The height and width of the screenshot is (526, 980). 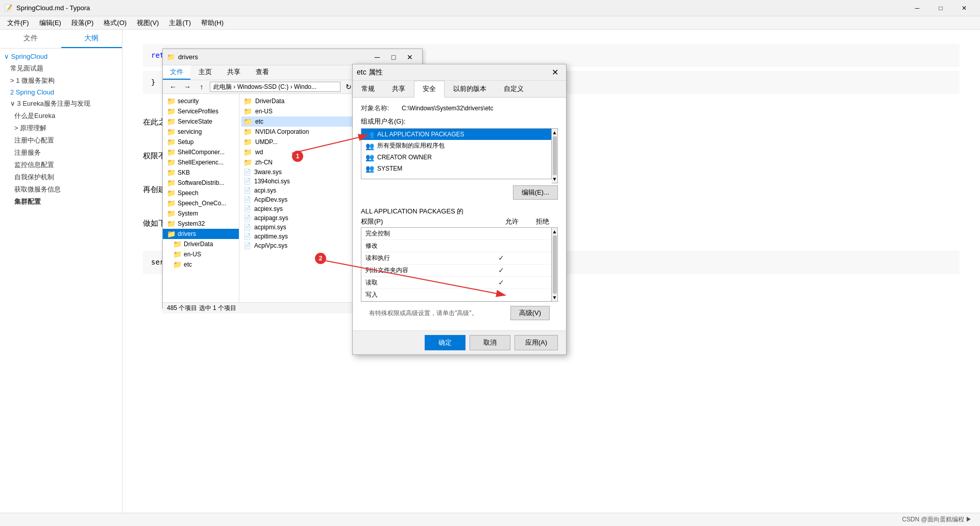 I want to click on menu-view: 视图(V), so click(x=148, y=23).